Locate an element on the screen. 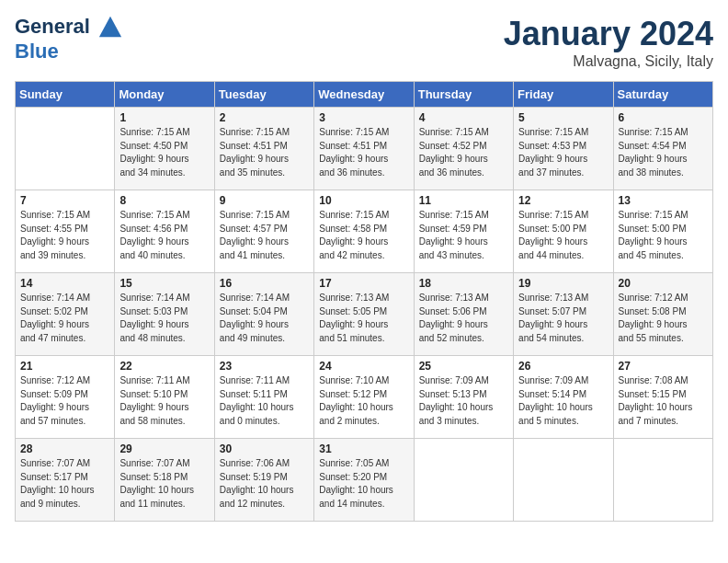 This screenshot has width=728, height=563. day-number: 28 is located at coordinates (64, 449).